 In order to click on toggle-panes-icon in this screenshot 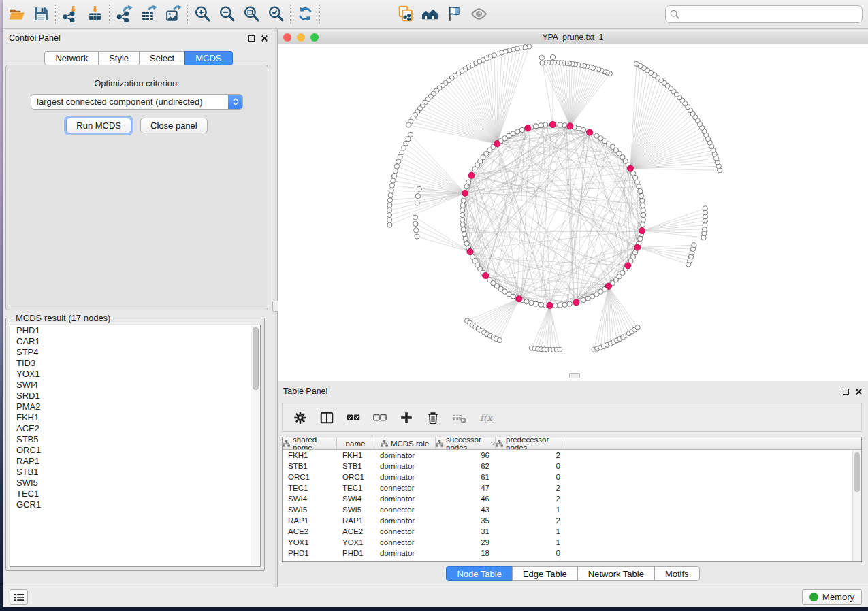, I will do `click(327, 418)`.